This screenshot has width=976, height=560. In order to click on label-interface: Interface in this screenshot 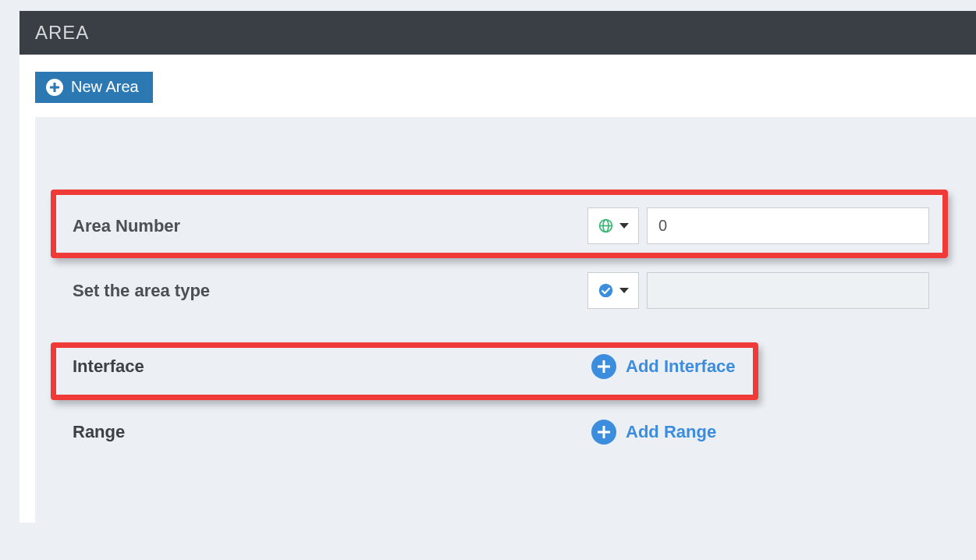, I will do `click(332, 367)`.